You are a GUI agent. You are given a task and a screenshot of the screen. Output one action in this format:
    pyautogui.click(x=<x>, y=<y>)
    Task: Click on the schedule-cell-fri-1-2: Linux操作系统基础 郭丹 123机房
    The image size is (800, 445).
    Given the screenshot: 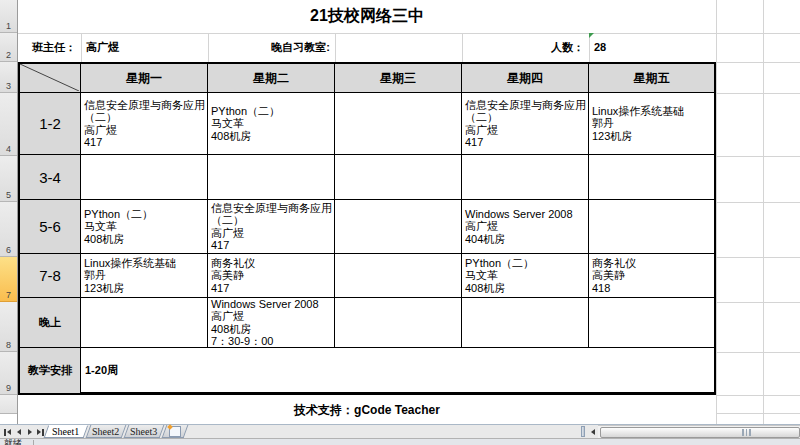 What is the action you would take?
    pyautogui.click(x=652, y=124)
    